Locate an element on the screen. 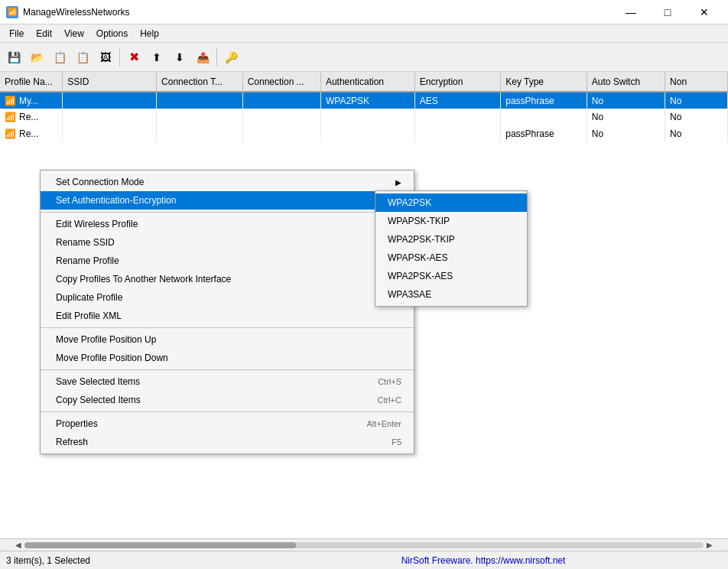  close-button: ✕ is located at coordinates (704, 12).